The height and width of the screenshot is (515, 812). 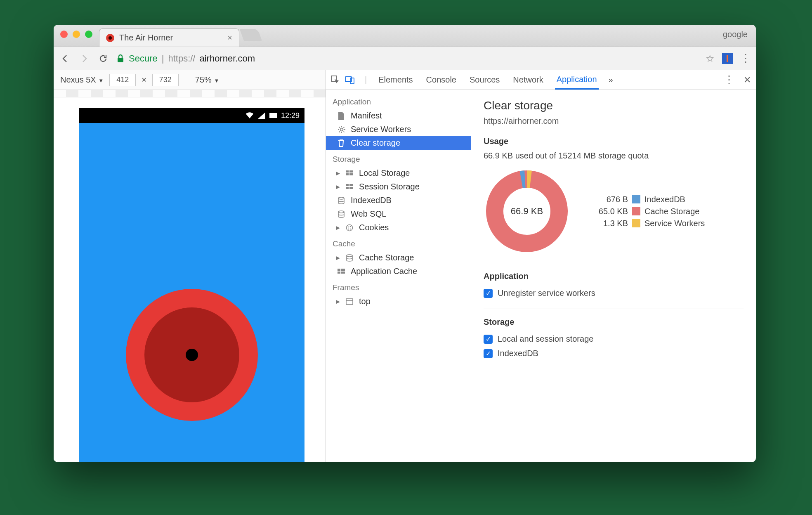 What do you see at coordinates (342, 116) in the screenshot?
I see `document-icon` at bounding box center [342, 116].